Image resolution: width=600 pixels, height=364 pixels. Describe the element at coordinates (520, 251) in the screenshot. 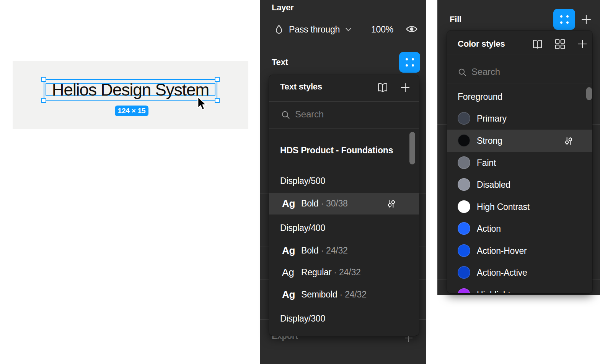

I see `color-style-row: Action-Hover` at that location.